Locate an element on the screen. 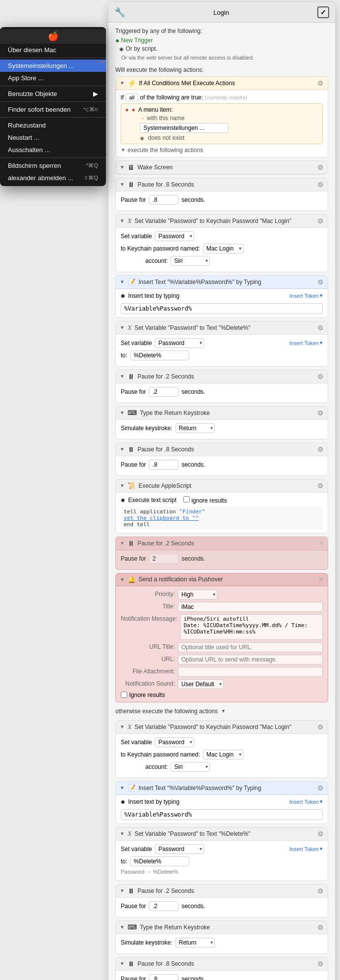 The width and height of the screenshot is (340, 980). menu-sleep: Ruhezustand is located at coordinates (53, 125).